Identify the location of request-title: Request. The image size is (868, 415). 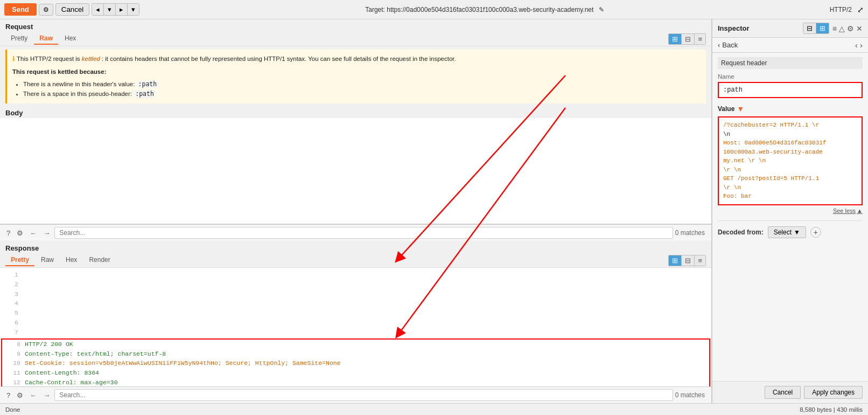
(355, 26).